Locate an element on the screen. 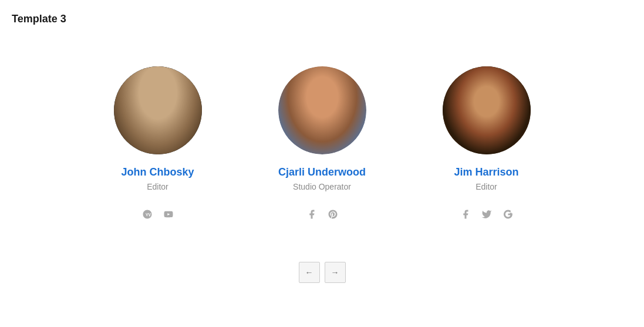 Image resolution: width=644 pixels, height=327 pixels. team-member-john: John Chbosky Editor is located at coordinates (158, 143).